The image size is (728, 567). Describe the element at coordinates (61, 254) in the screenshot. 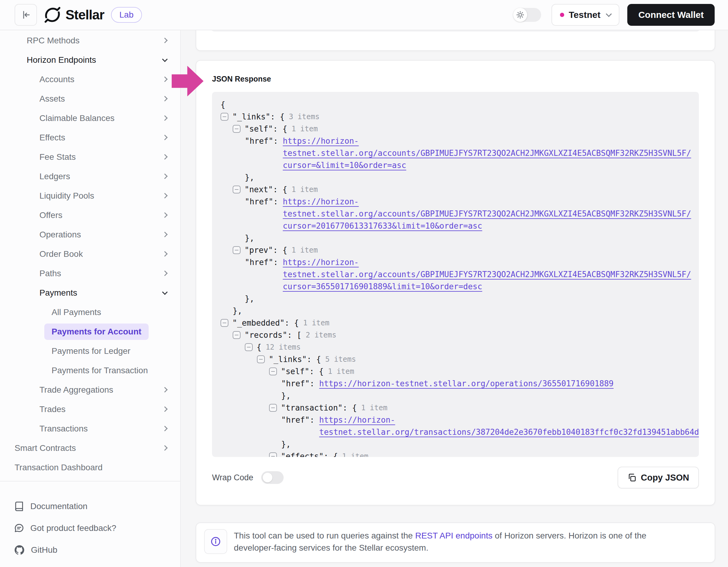

I see `sidebar-item-label: Order Book` at that location.